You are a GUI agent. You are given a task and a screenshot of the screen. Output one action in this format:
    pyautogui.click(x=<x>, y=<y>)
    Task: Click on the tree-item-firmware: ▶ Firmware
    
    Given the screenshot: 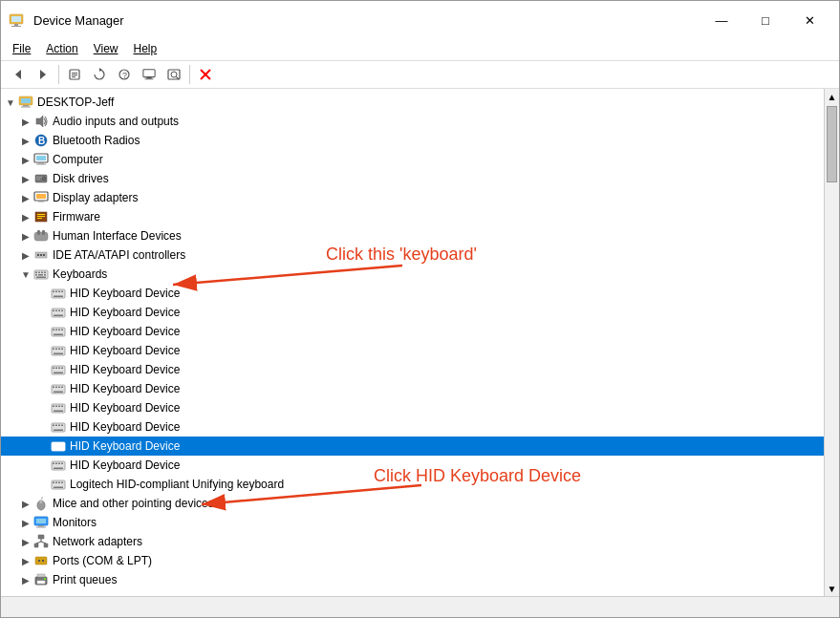 What is the action you would take?
    pyautogui.click(x=413, y=217)
    